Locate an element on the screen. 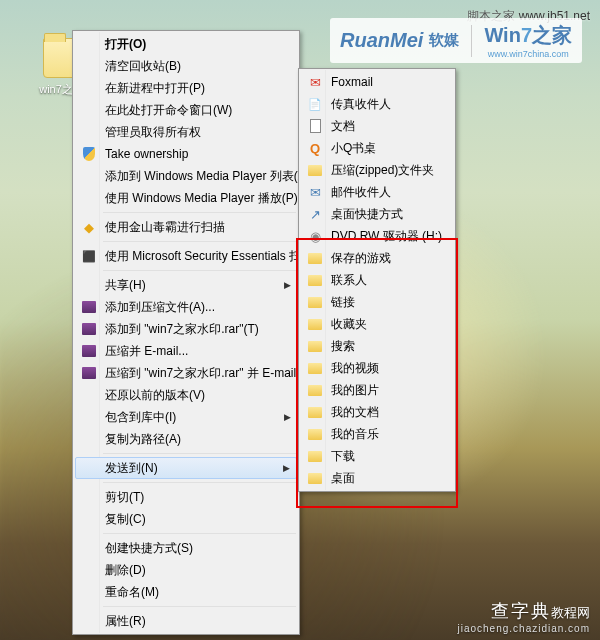  menu-item-label: 文档 is located at coordinates (343, 126).